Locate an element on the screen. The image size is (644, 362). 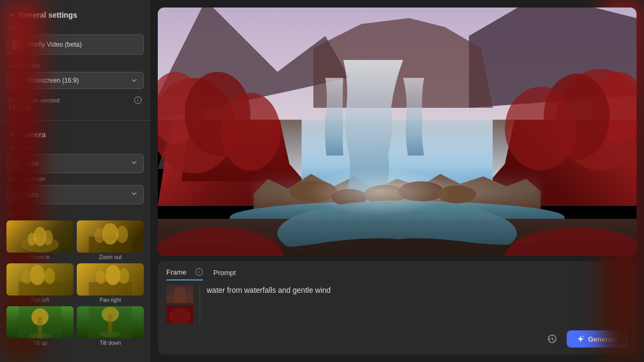
motion-grid: Zoom in Zoom out is located at coordinates (75, 285).